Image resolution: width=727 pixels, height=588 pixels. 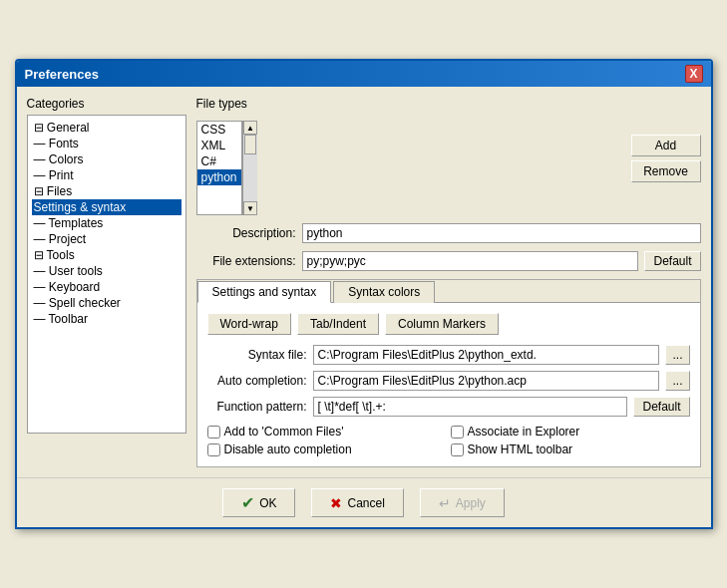 I want to click on ok-button: ✔ OK, so click(x=259, y=502).